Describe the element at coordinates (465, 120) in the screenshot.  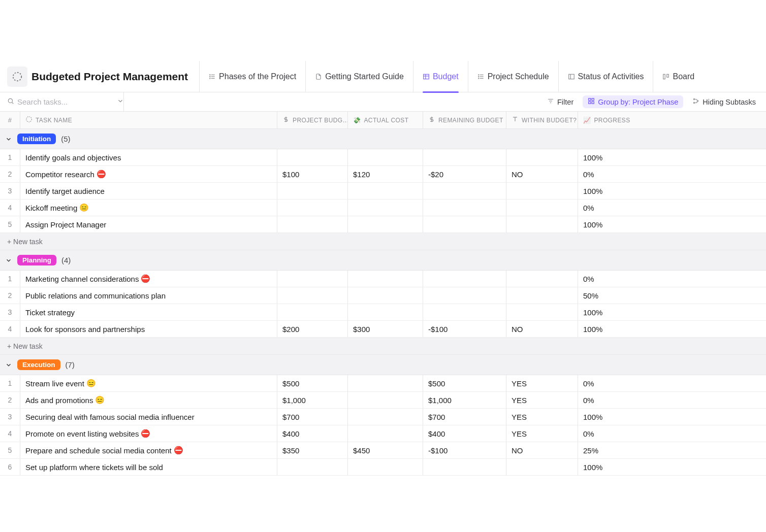
I see `column-header-remaining: REMAINING BUDGET` at that location.